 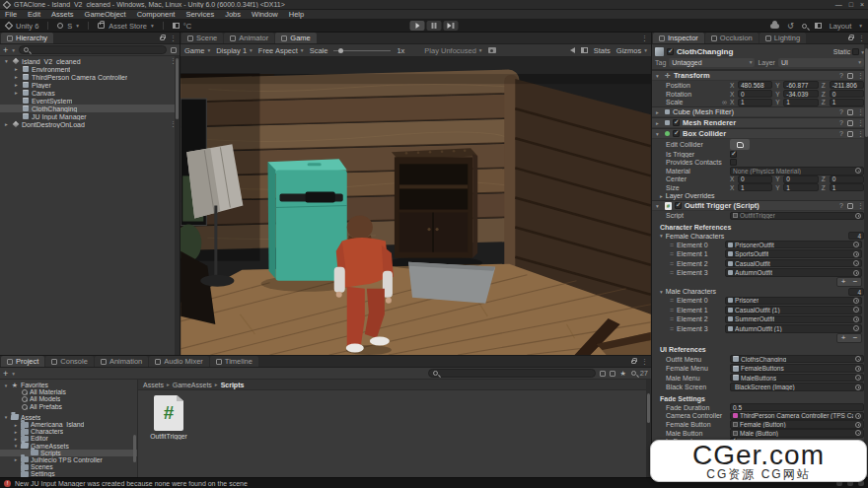 I want to click on male-button-field: Male (Button), so click(x=797, y=434).